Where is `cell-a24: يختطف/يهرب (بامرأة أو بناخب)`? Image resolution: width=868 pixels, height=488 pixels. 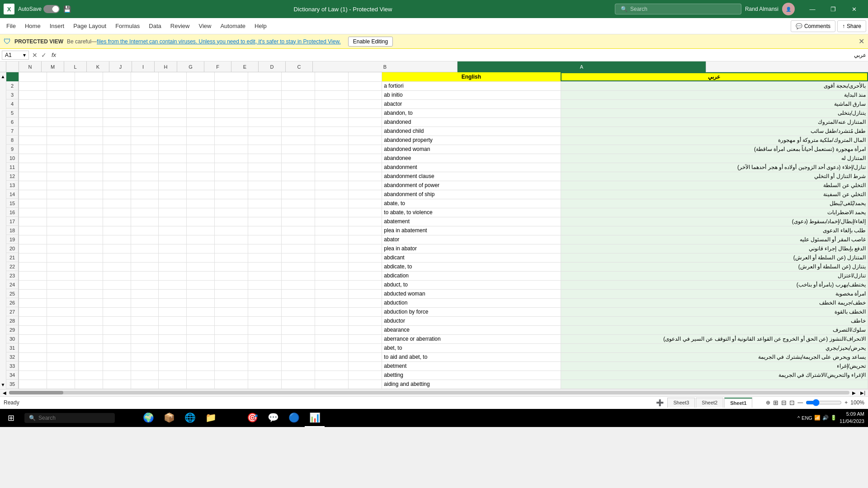 cell-a24: يختطف/يهرب (بامرأة أو بناخب) is located at coordinates (714, 285).